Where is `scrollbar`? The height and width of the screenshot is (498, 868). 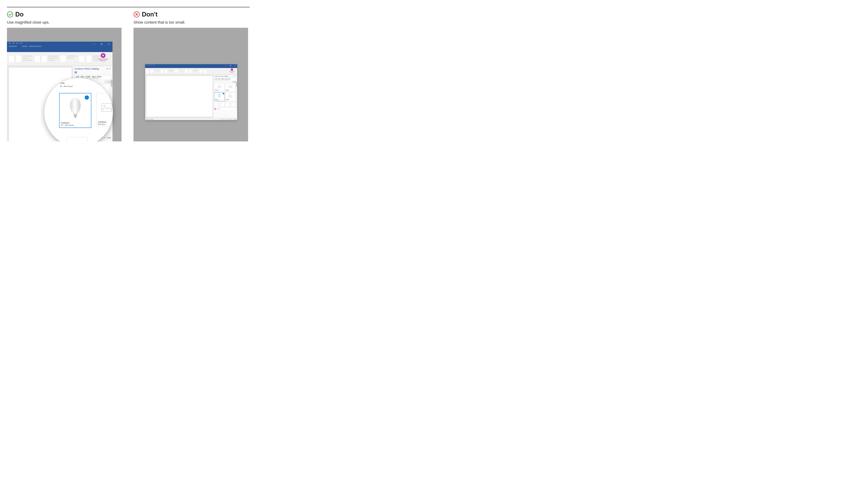 scrollbar is located at coordinates (237, 96).